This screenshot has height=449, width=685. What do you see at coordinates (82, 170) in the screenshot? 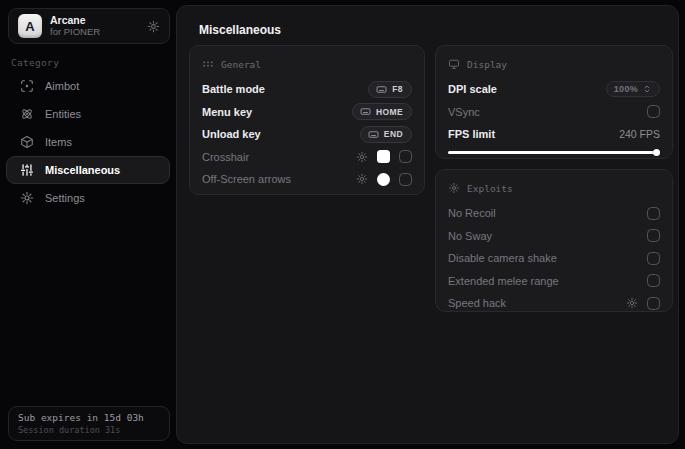
I see `sidebar-item-label: Miscellaneous` at bounding box center [82, 170].